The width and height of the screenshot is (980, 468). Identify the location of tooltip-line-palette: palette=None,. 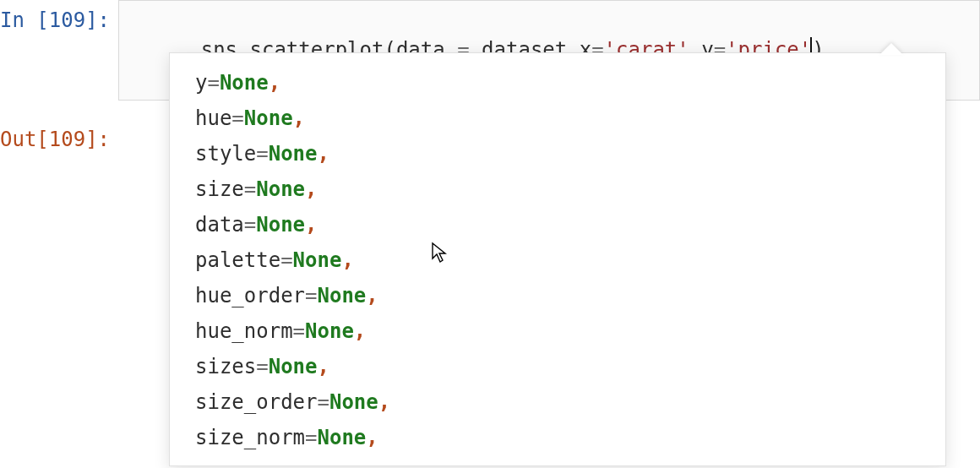
(558, 260).